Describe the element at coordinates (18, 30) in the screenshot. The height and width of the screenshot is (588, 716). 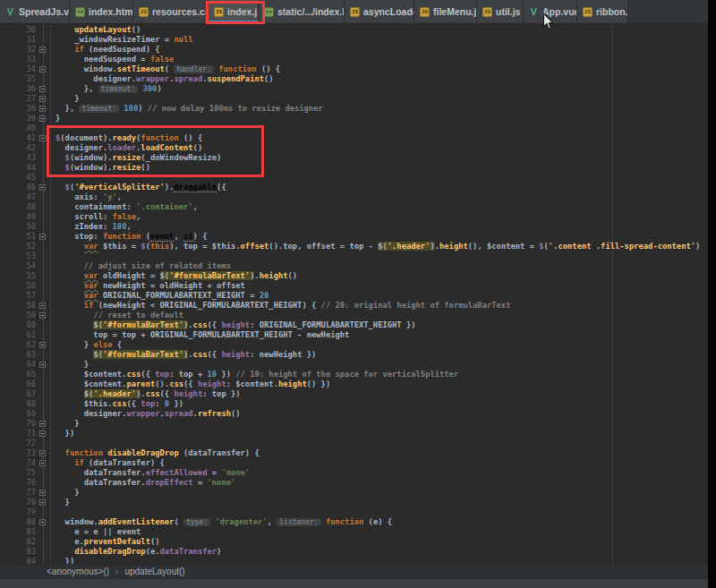
I see `line-number: 30` at that location.